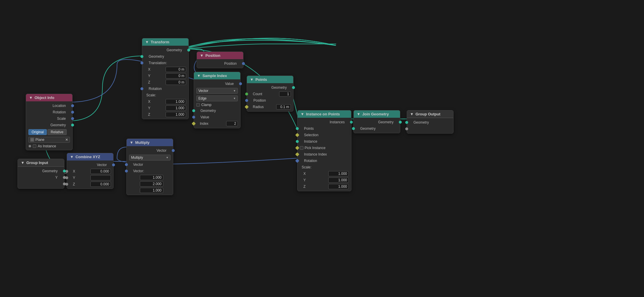 The image size is (644, 297). I want to click on object-info-location-socket, so click(73, 106).